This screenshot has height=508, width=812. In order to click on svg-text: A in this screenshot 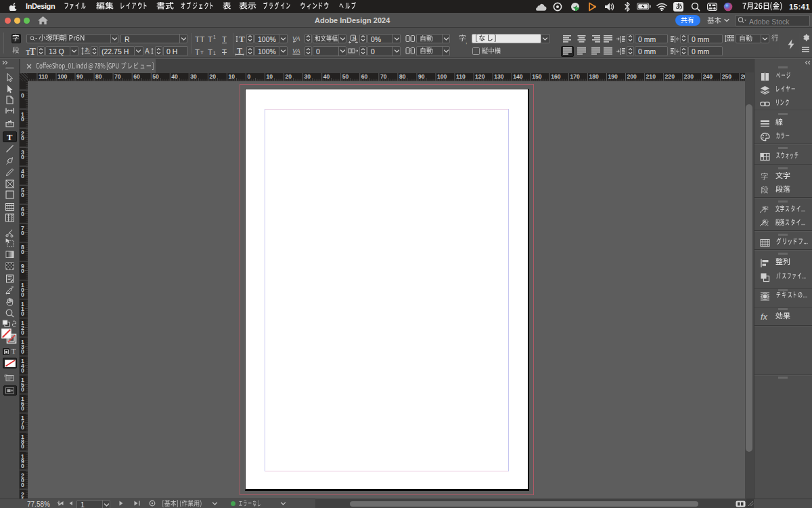, I will do `click(148, 51)`.